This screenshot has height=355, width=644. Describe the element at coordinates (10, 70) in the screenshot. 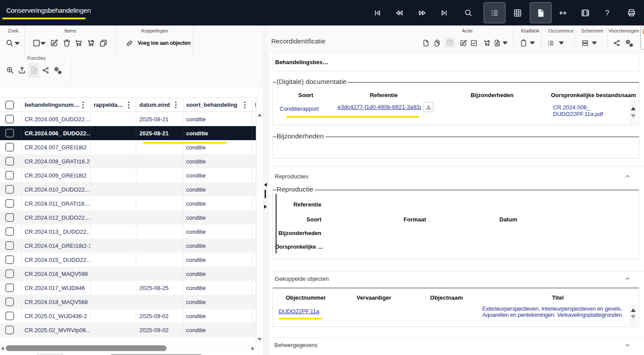

I see `zoom-in-button` at that location.